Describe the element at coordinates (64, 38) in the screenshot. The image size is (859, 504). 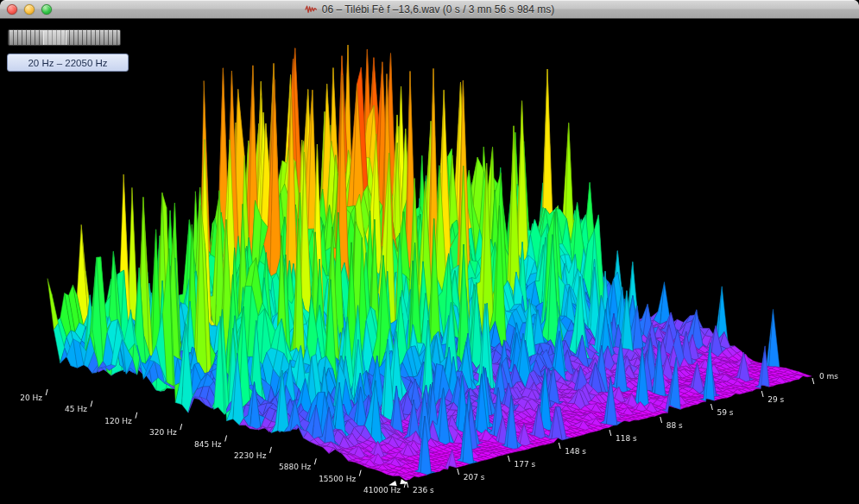
I see `zoom-ruler` at that location.